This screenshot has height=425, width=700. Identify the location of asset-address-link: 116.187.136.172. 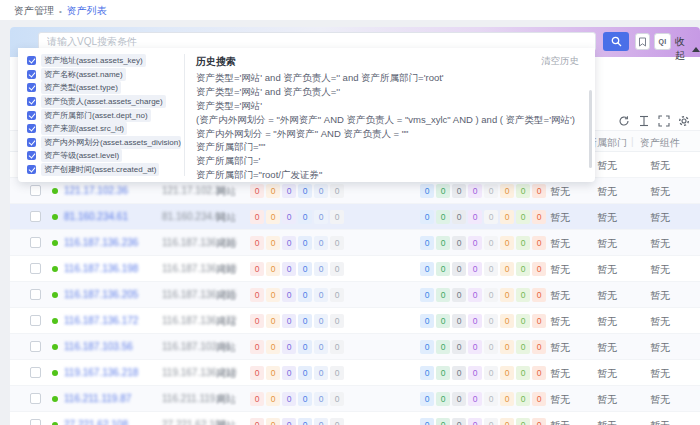
(101, 320).